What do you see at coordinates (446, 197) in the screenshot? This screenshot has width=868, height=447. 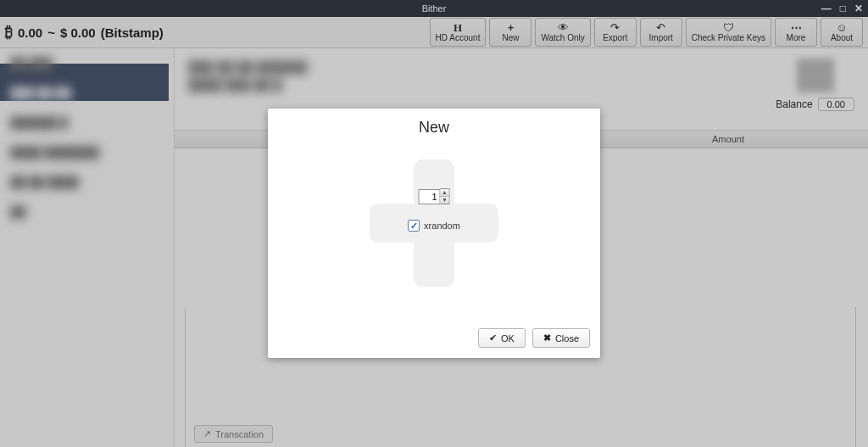 I see `spinner-buttons: ▲ ▼` at bounding box center [446, 197].